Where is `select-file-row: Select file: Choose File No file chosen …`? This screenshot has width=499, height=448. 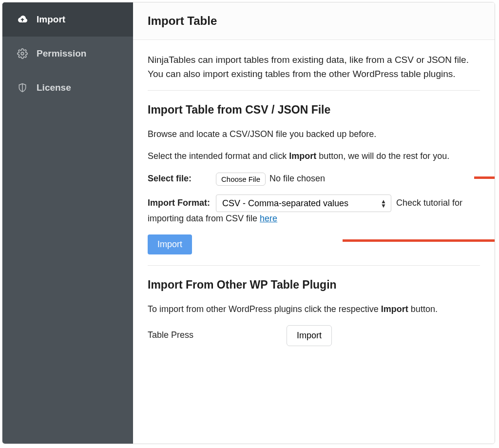
select-file-row: Select file: Choose File No file chosen … is located at coordinates (314, 179).